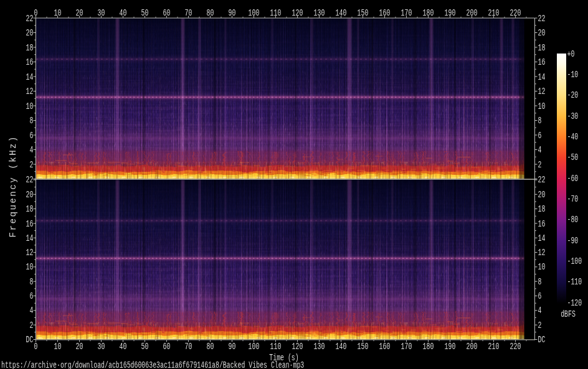 The width and height of the screenshot is (588, 369). I want to click on svg-text: 220, so click(516, 13).